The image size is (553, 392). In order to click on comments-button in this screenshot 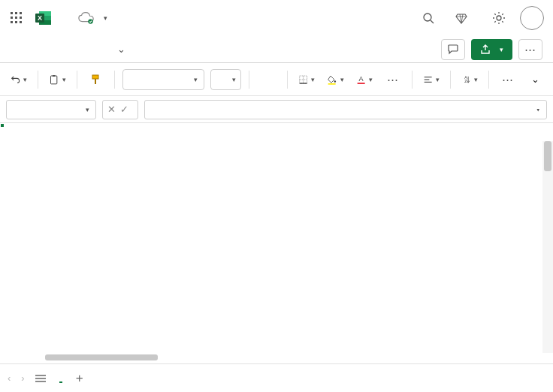, I will do `click(453, 50)`.